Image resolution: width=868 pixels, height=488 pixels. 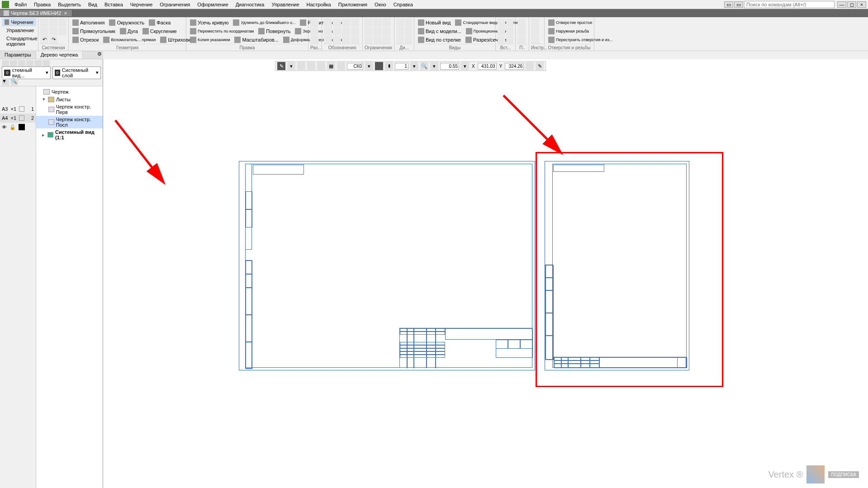 What do you see at coordinates (729, 5) in the screenshot?
I see `panel-toggle-1: ▭` at bounding box center [729, 5].